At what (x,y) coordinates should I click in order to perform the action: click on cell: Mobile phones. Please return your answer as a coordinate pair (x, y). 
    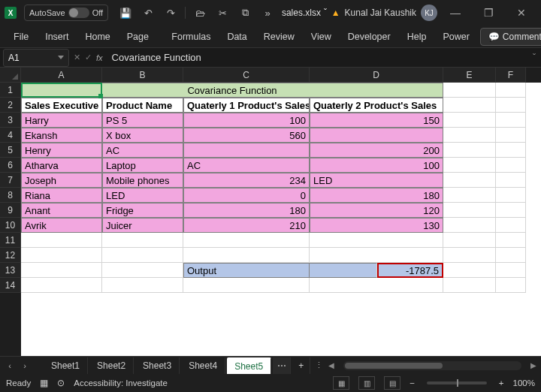
    Looking at the image, I should click on (143, 180).